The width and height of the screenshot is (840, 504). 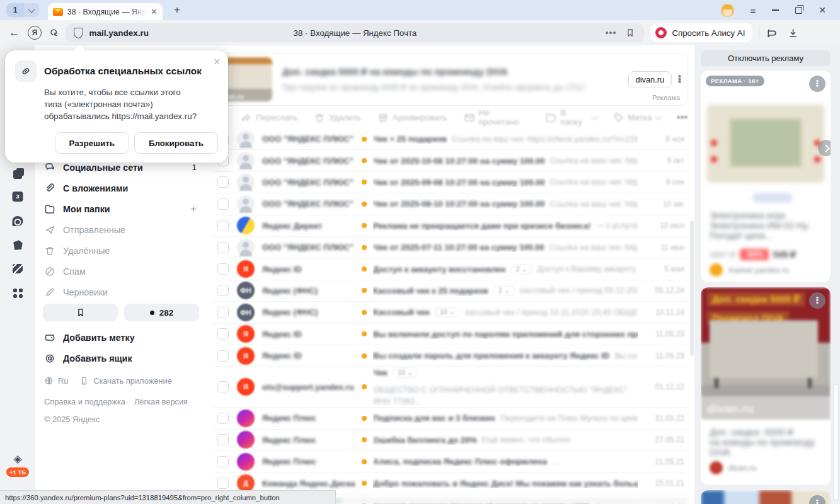 What do you see at coordinates (84, 402) in the screenshot?
I see `help-support-link: Справка и поддержка` at bounding box center [84, 402].